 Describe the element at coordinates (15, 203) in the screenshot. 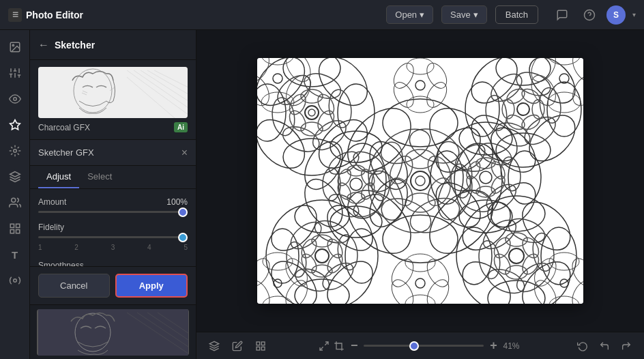

I see `sidebar-people-btn` at that location.